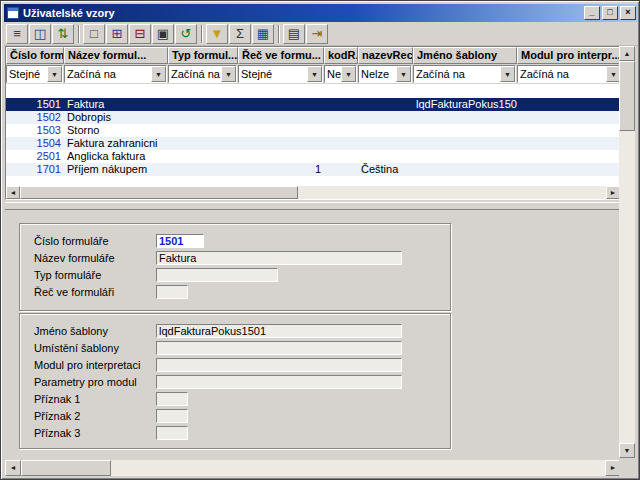 Image resolution: width=640 pixels, height=480 pixels. I want to click on modul-pro-interpretaci-field, so click(279, 365).